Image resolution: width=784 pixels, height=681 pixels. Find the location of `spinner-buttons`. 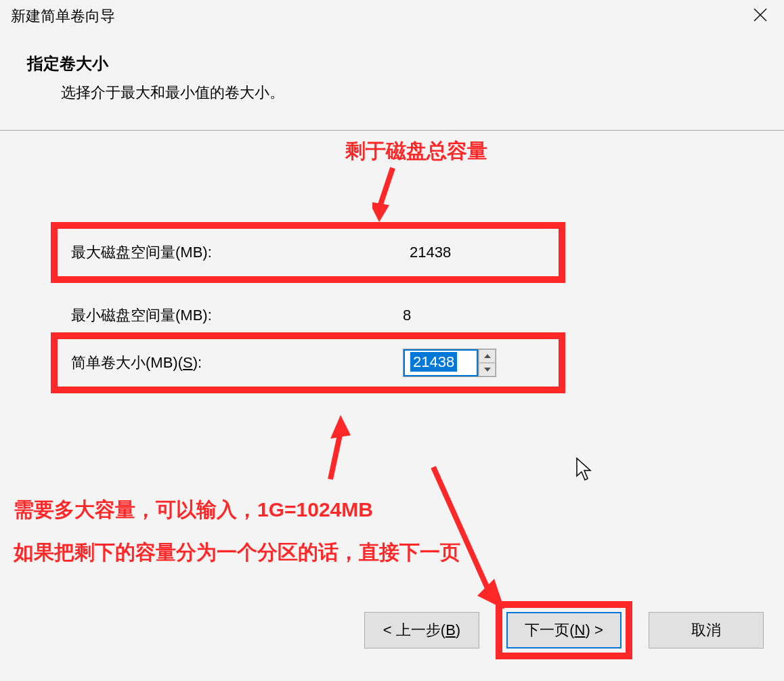

spinner-buttons is located at coordinates (487, 363).